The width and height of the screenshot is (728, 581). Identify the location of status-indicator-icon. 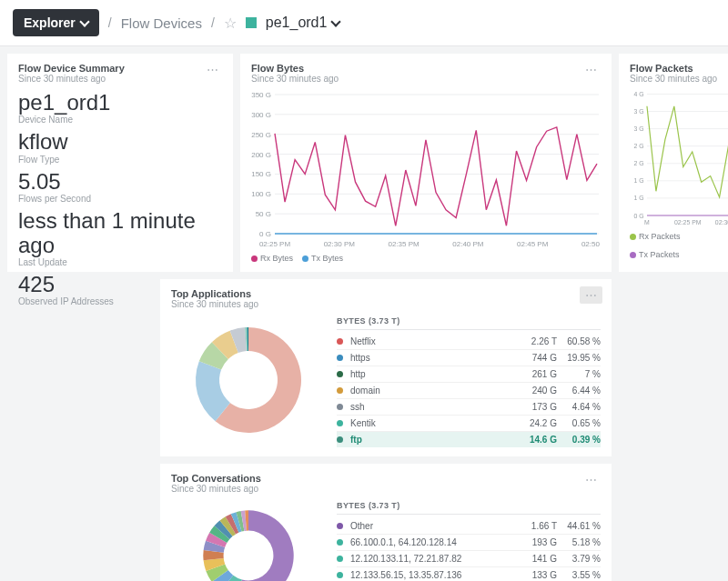
(251, 23).